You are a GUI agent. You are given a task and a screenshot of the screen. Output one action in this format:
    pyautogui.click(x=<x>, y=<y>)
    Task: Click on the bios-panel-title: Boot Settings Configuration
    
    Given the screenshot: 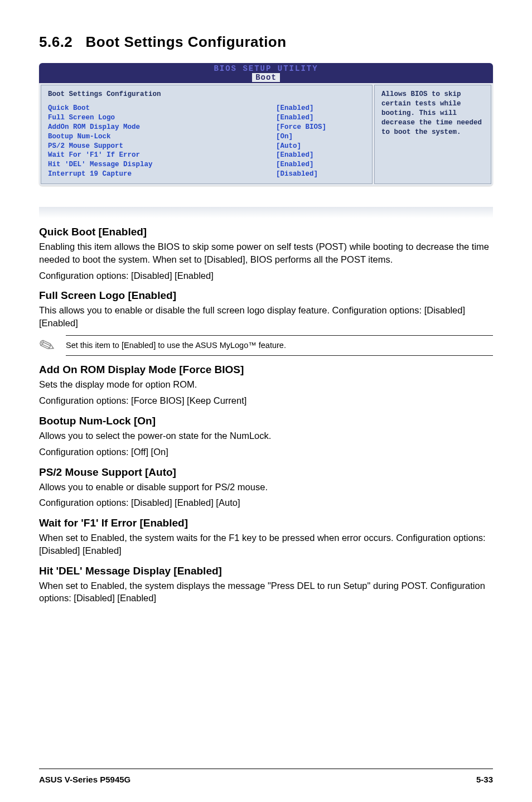 What is the action you would take?
    pyautogui.click(x=206, y=95)
    